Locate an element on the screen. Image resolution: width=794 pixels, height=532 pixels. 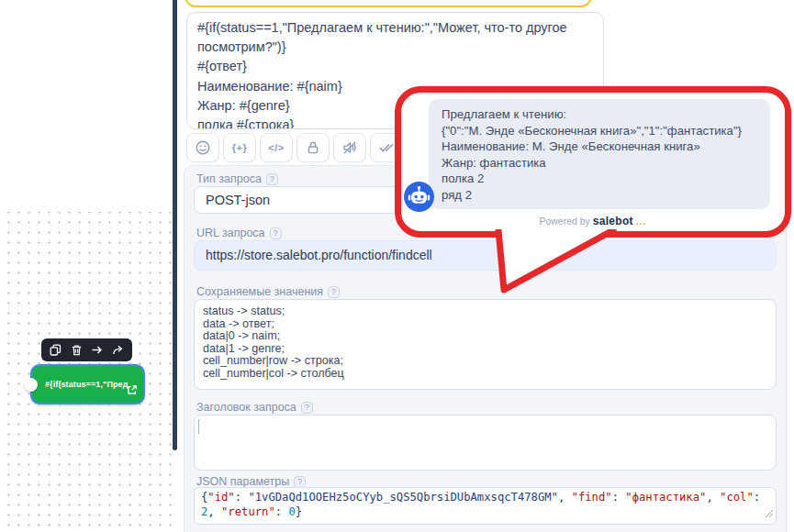
node-context-toolbar is located at coordinates (86, 350).